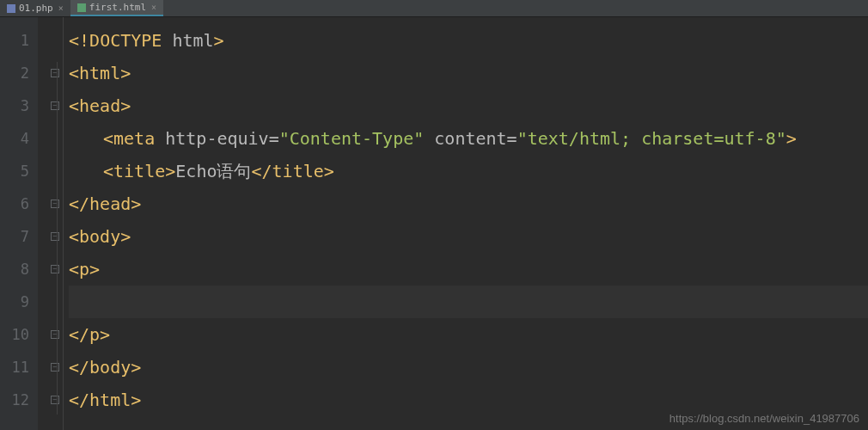 The image size is (868, 430). I want to click on tab-01-php: 01.php ×, so click(35, 9).